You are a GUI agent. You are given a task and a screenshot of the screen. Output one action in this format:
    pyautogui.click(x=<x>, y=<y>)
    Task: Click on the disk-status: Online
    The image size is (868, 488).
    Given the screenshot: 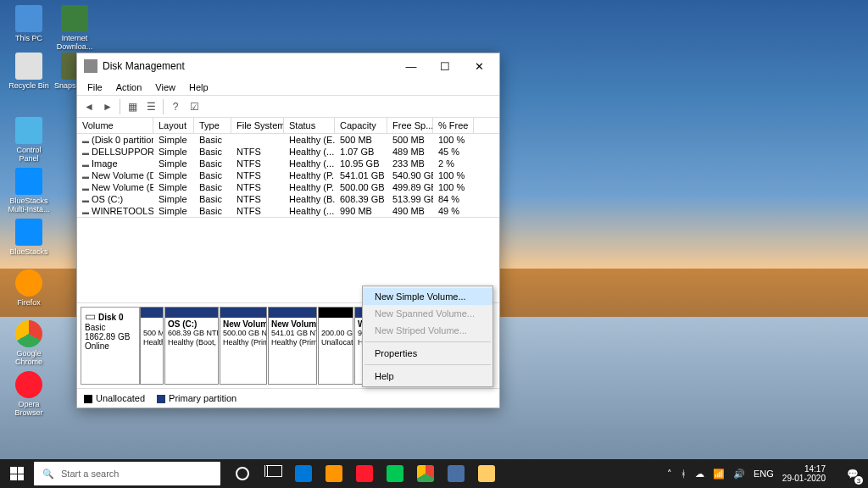 What is the action you would take?
    pyautogui.click(x=97, y=346)
    